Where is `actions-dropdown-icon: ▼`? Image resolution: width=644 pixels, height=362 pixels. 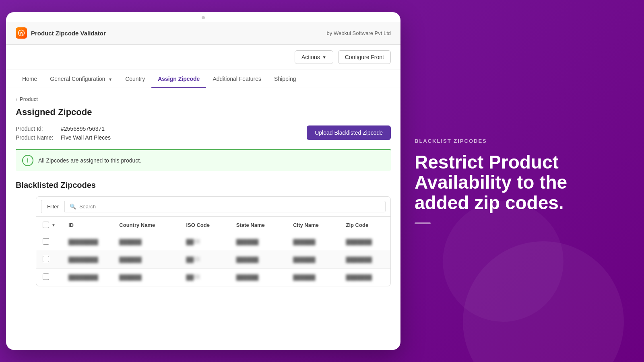
actions-dropdown-icon: ▼ is located at coordinates (324, 57).